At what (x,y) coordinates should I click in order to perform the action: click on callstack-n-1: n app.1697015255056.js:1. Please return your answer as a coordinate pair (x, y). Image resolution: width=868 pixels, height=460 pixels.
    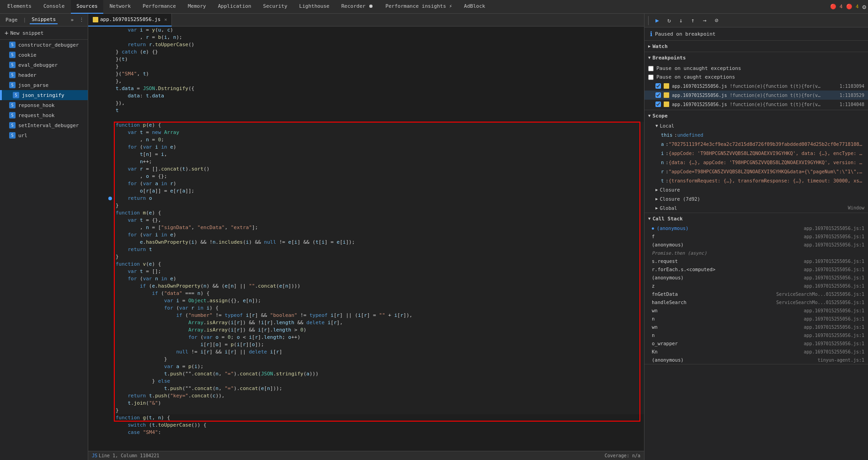
    Looking at the image, I should click on (756, 319).